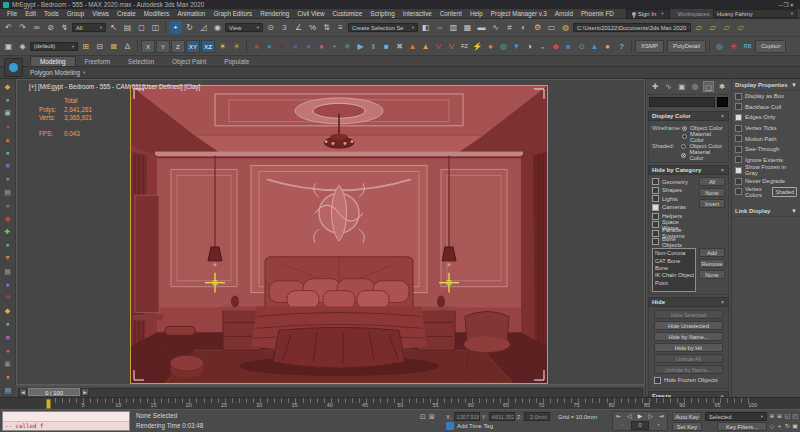 The width and height of the screenshot is (800, 432). What do you see at coordinates (502, 416) in the screenshot?
I see `y-coordinate-field: 4611.352` at bounding box center [502, 416].